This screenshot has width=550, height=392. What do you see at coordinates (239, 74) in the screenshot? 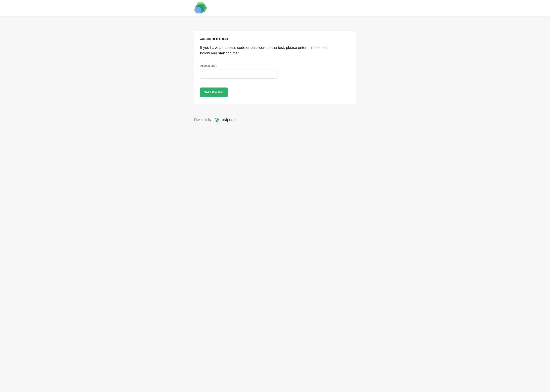
I see `access-code-input` at bounding box center [239, 74].